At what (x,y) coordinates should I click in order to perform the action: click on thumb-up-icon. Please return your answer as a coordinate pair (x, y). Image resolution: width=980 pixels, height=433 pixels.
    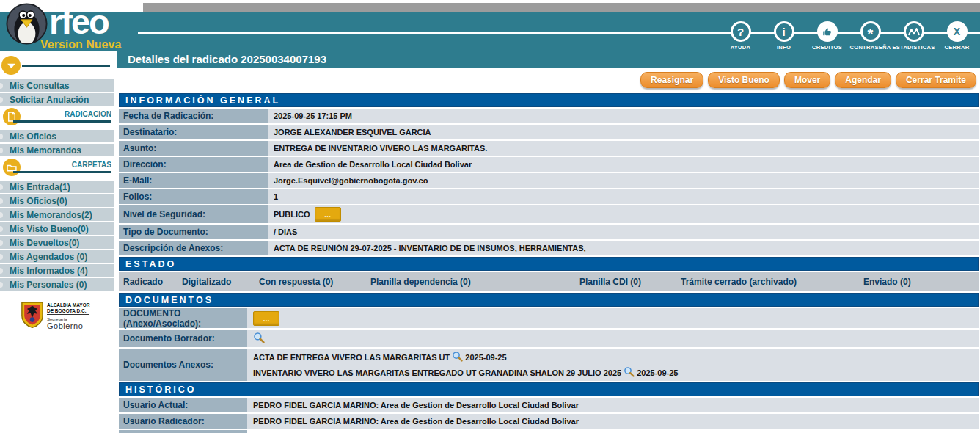
    Looking at the image, I should click on (827, 32).